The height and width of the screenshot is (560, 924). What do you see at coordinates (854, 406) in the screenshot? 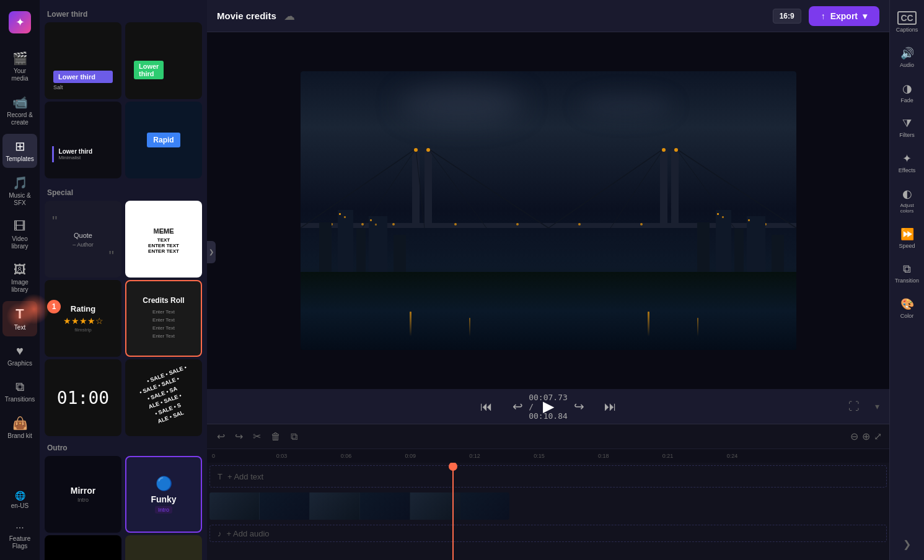
I see `fullscreen-button: ⛶` at bounding box center [854, 406].